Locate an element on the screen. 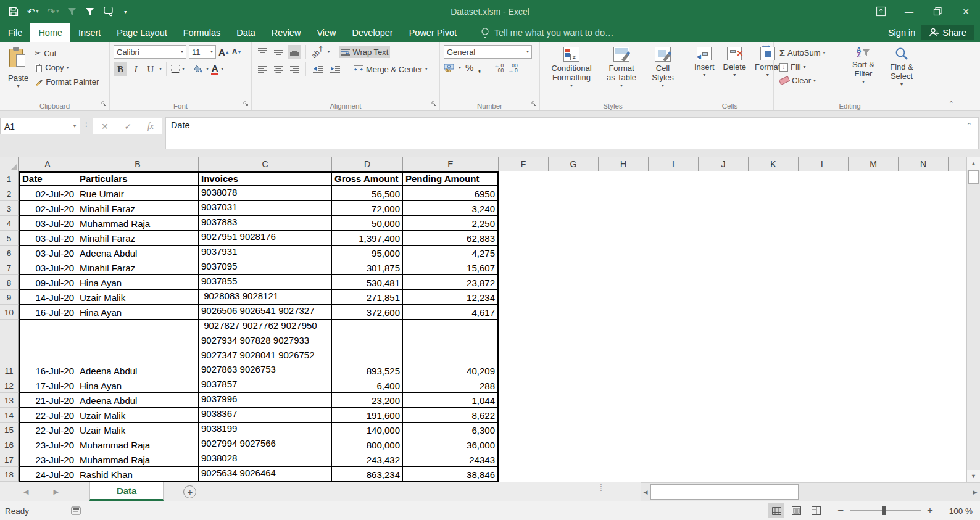  cell-invoices: 9038199 is located at coordinates (265, 430).